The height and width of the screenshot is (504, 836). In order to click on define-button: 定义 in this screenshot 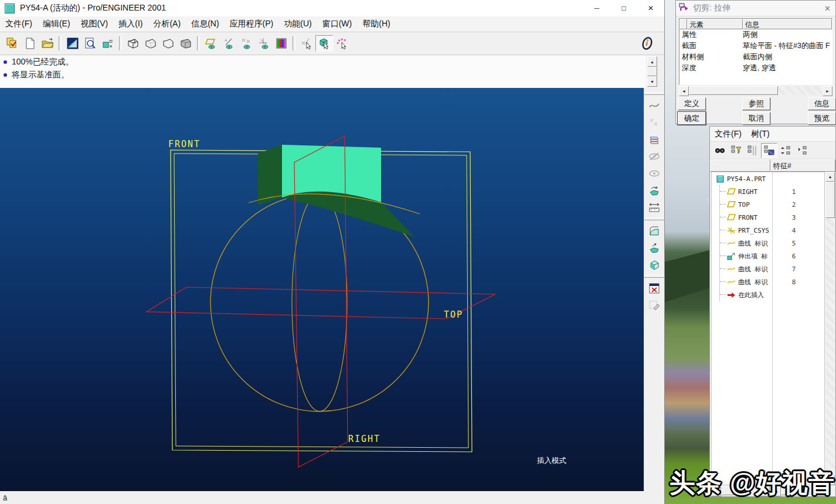, I will do `click(692, 104)`.